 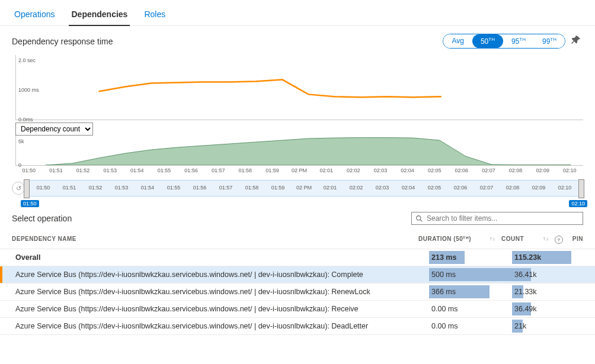 What do you see at coordinates (576, 41) in the screenshot?
I see `pin-icon` at bounding box center [576, 41].